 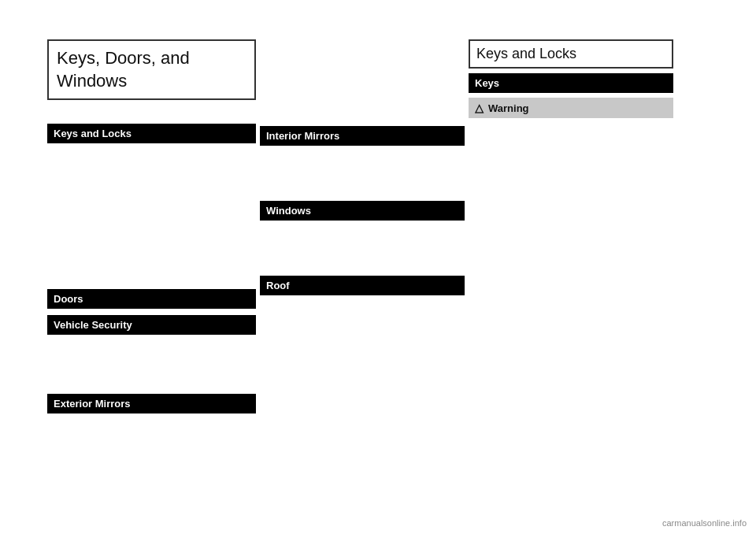 I want to click on sidebar-item-doors: Doors, so click(x=151, y=299).